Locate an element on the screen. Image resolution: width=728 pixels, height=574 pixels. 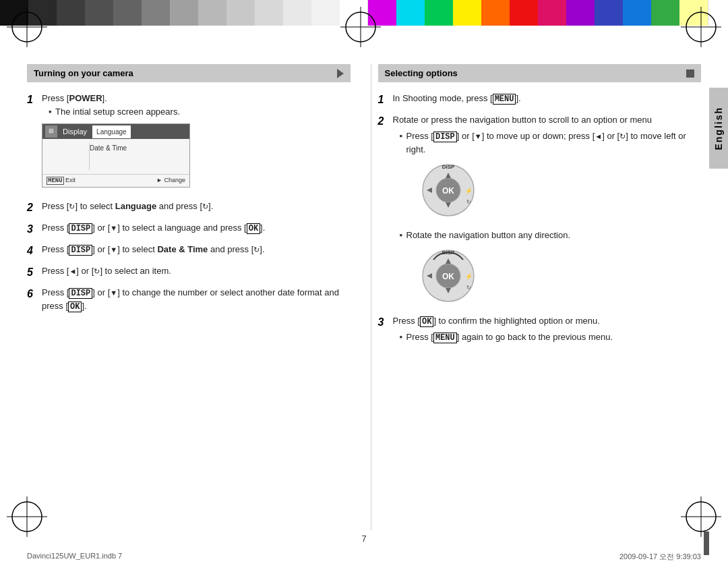
language-label: English is located at coordinates (719, 128).